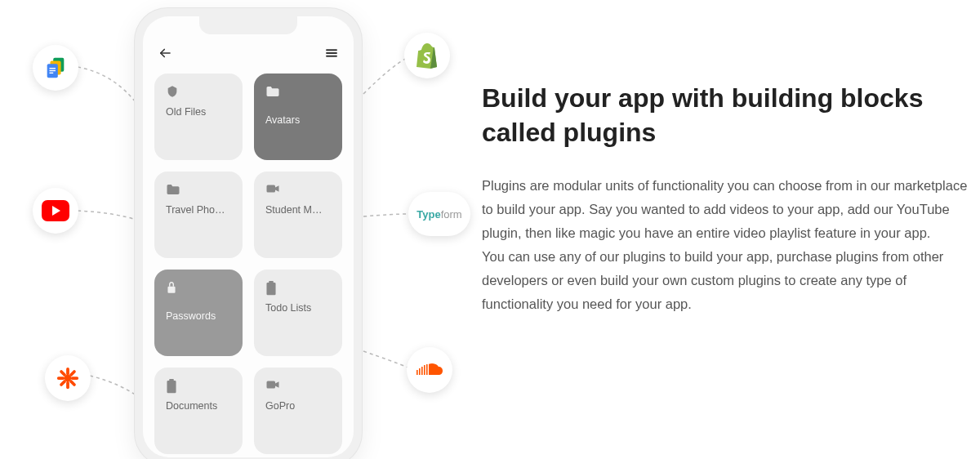  Describe the element at coordinates (248, 25) in the screenshot. I see `phone-notch` at that location.